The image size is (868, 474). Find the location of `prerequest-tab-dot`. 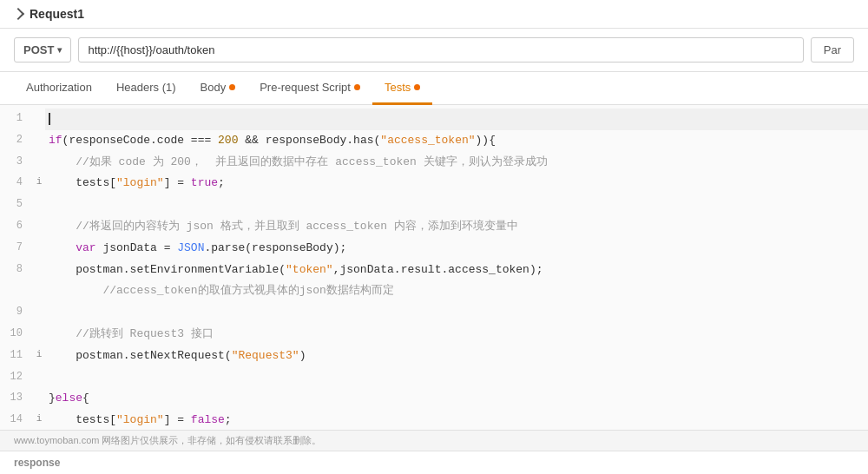

prerequest-tab-dot is located at coordinates (358, 87).